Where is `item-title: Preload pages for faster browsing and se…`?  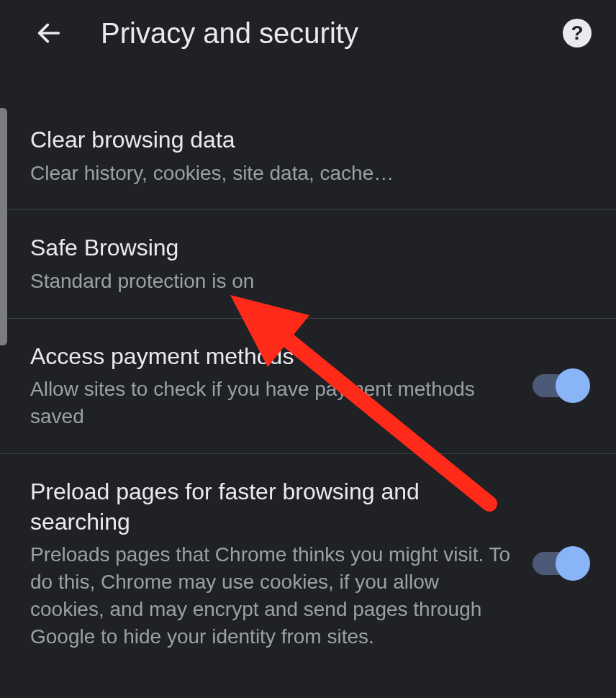
item-title: Preload pages for faster browsing and se… is located at coordinates (273, 507).